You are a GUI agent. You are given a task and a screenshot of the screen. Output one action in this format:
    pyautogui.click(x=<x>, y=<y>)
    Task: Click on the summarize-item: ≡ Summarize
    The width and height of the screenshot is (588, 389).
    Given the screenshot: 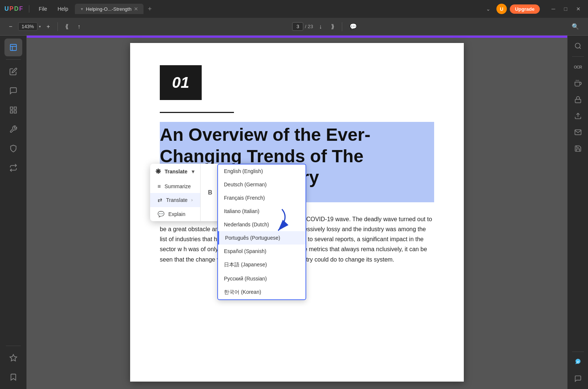 What is the action you would take?
    pyautogui.click(x=175, y=186)
    